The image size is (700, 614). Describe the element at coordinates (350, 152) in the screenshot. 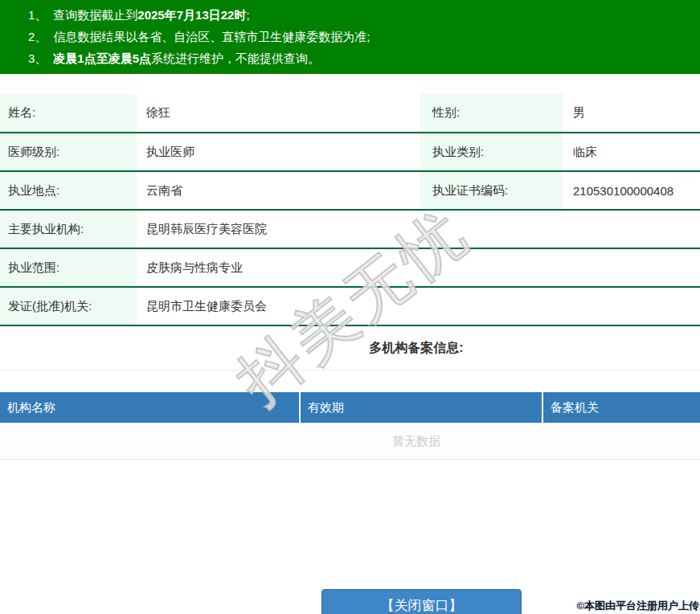

I see `table-row: 医师级别: 执业医师 执业类别: 临床` at that location.